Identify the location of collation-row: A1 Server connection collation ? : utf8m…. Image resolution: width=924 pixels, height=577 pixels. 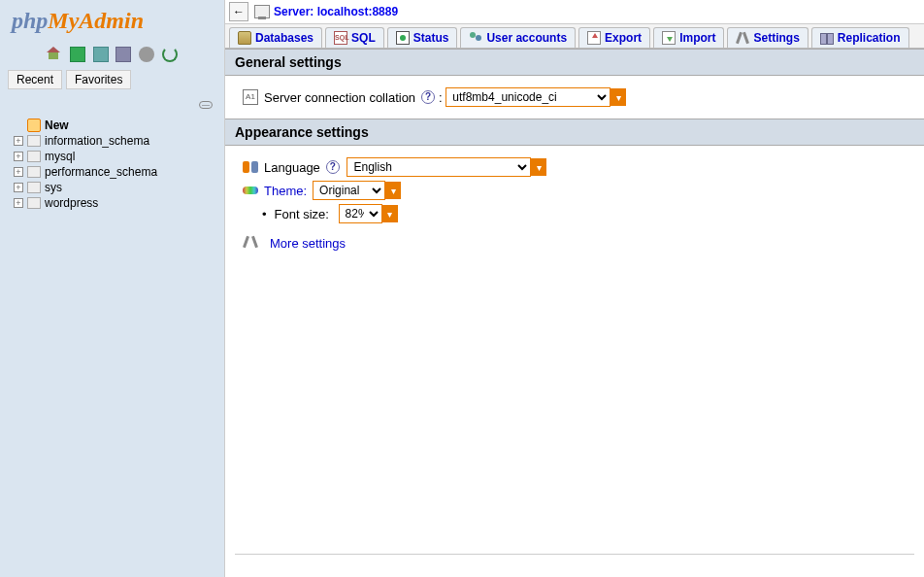
(575, 97).